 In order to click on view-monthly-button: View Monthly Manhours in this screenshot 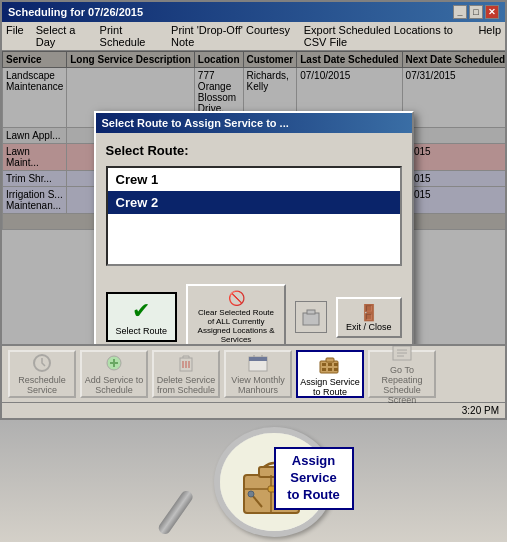, I will do `click(258, 374)`.